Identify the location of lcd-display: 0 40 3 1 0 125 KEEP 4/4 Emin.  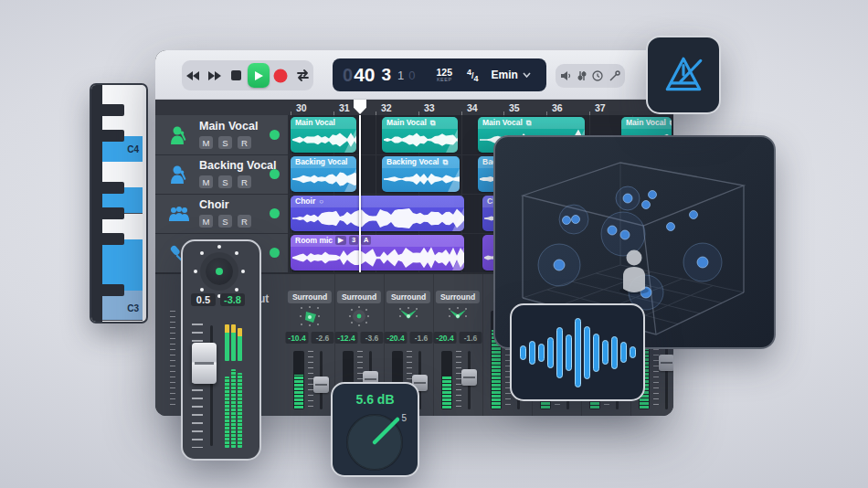
(439, 75).